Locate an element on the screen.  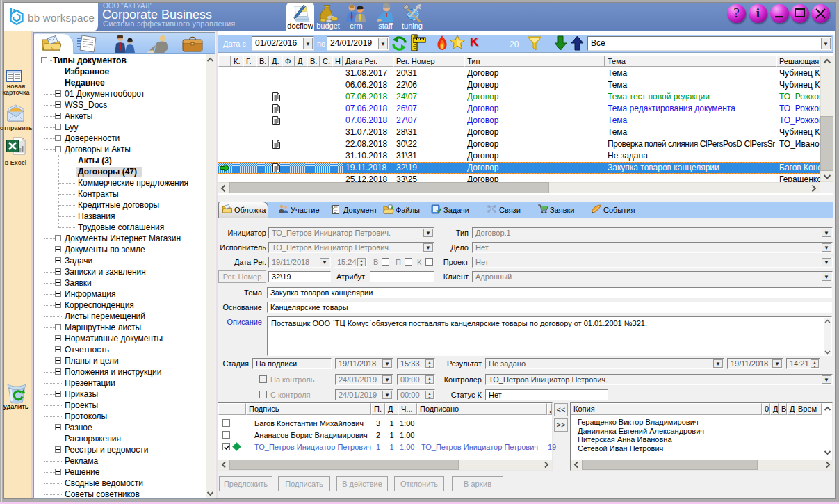
svg-text: i is located at coordinates (758, 13).